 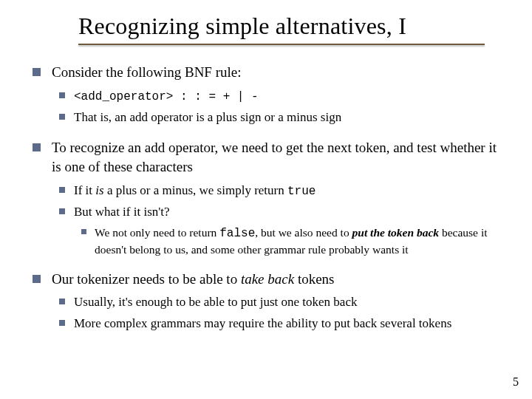 I want to click on list-item: <add_operator> : : = + | -, so click(x=279, y=97).